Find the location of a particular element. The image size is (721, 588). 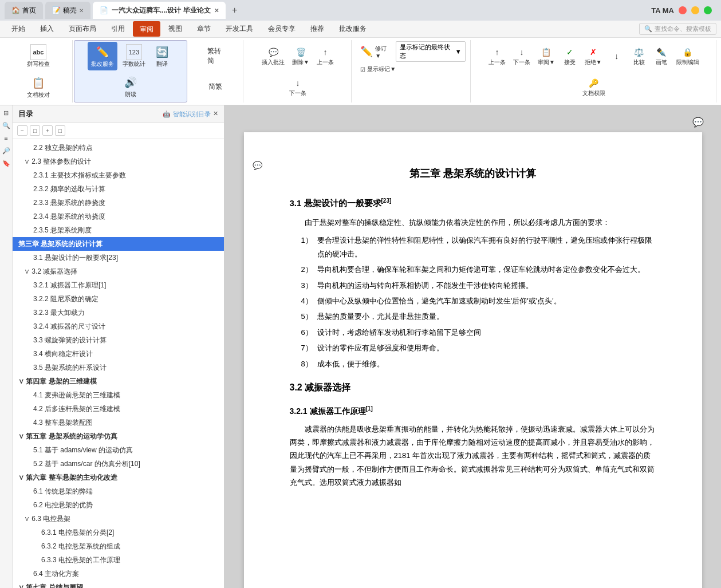

toc-close-button: ✕ is located at coordinates (215, 115).